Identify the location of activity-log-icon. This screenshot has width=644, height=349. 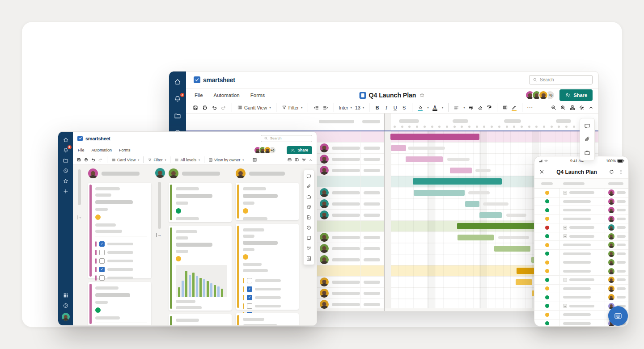
(309, 228).